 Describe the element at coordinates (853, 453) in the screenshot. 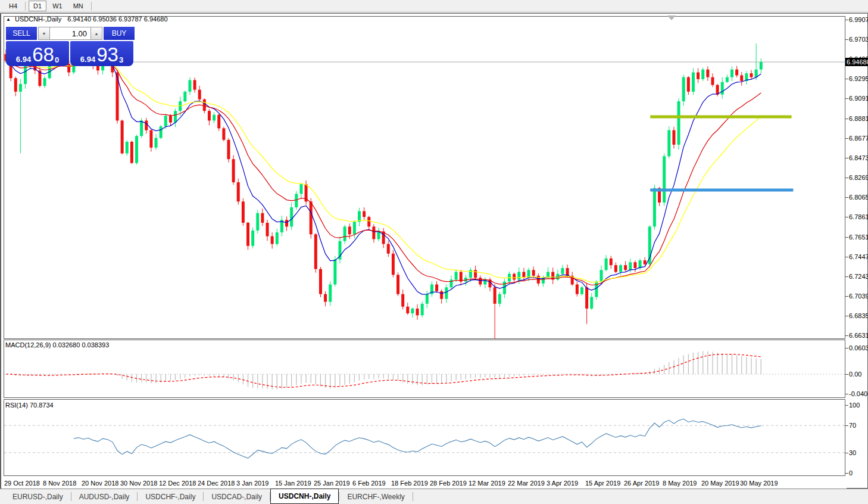

I see `rsi-axis-label: 30` at that location.